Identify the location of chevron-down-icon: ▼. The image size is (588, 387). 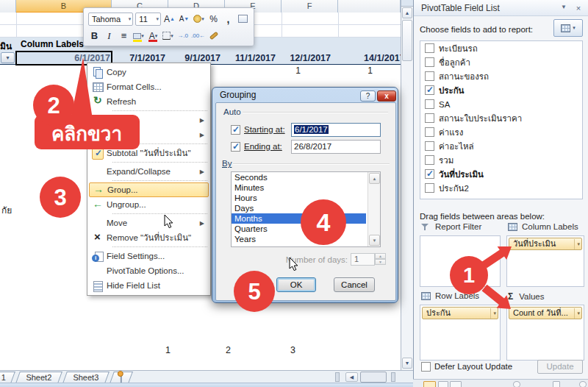
(564, 9).